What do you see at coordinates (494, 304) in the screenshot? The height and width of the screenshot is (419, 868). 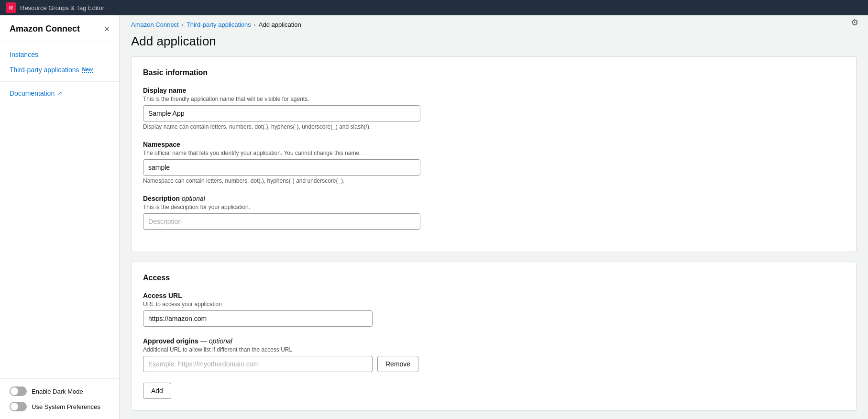 I see `access-url-hint: URL to access your application` at bounding box center [494, 304].